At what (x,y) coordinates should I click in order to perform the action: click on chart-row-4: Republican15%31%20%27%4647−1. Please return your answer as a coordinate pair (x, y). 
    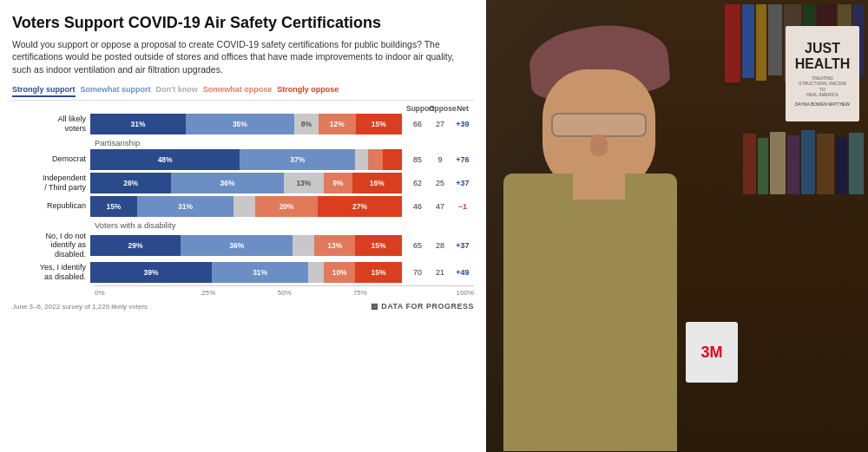
    Looking at the image, I should click on (243, 206).